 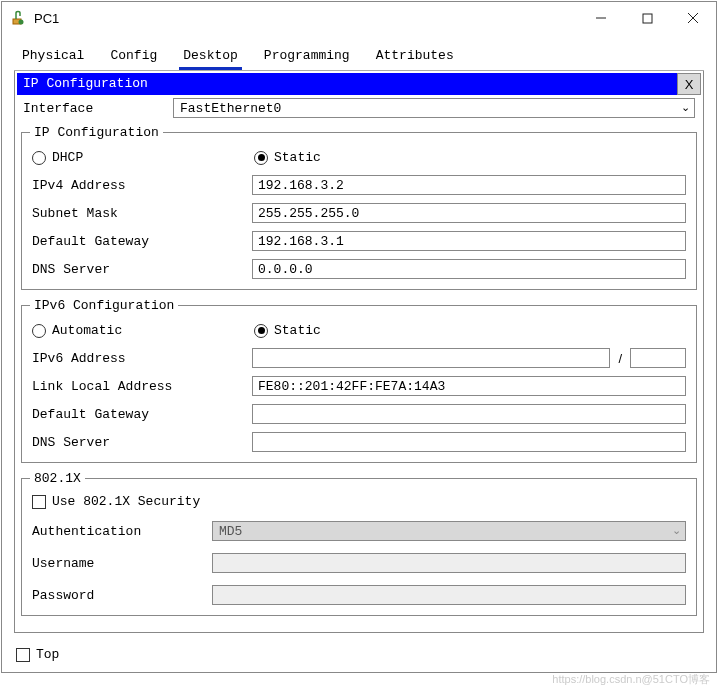 I want to click on ipv6-automatic-label: Automatic, so click(x=87, y=330).